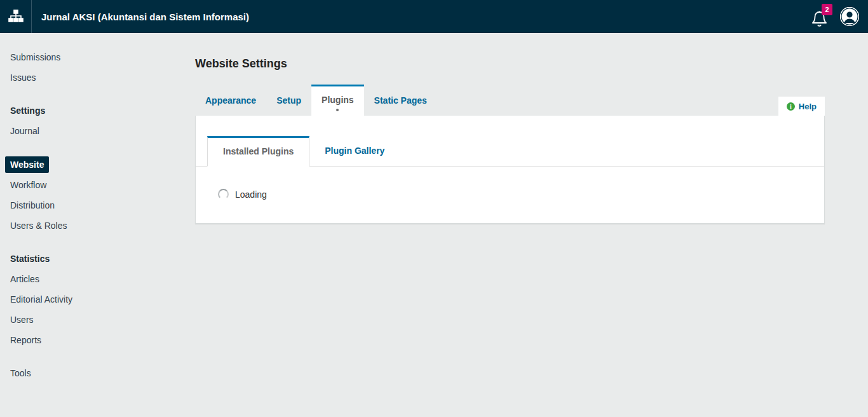 This screenshot has width=868, height=417. What do you see at coordinates (224, 195) in the screenshot?
I see `loading-spinner-icon` at bounding box center [224, 195].